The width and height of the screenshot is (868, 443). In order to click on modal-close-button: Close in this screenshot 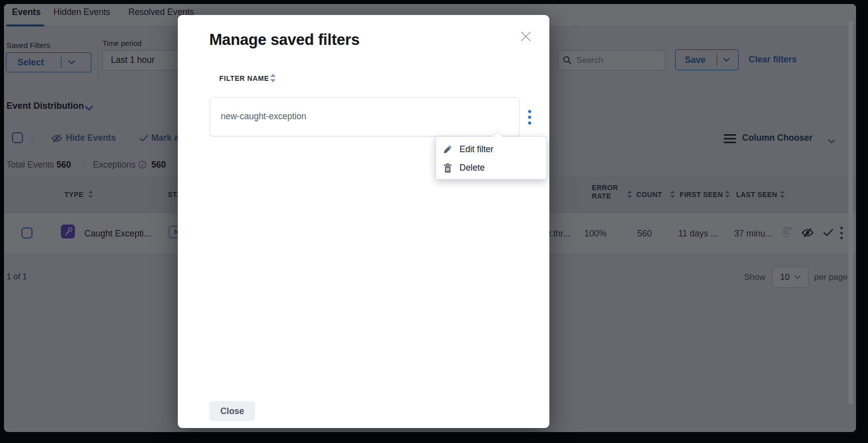, I will do `click(232, 411)`.